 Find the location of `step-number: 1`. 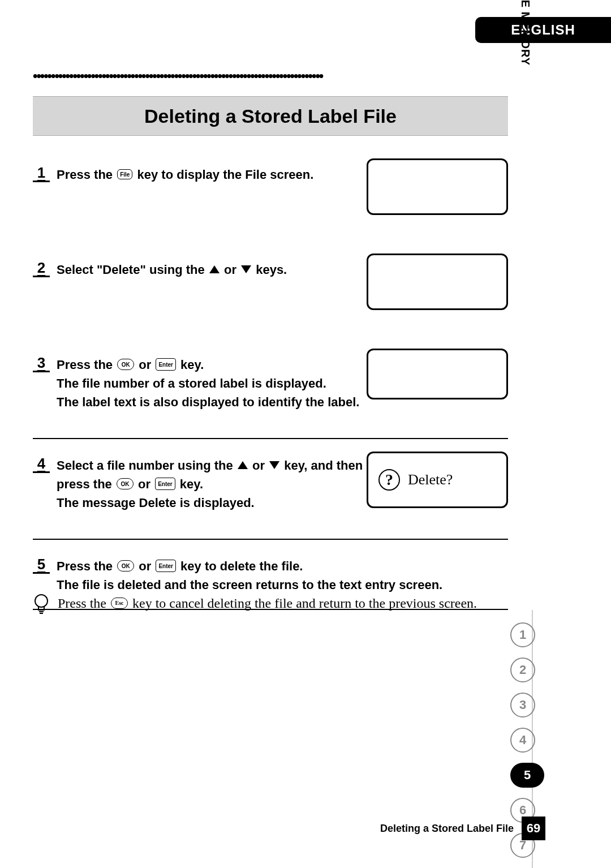

step-number: 1 is located at coordinates (41, 173).